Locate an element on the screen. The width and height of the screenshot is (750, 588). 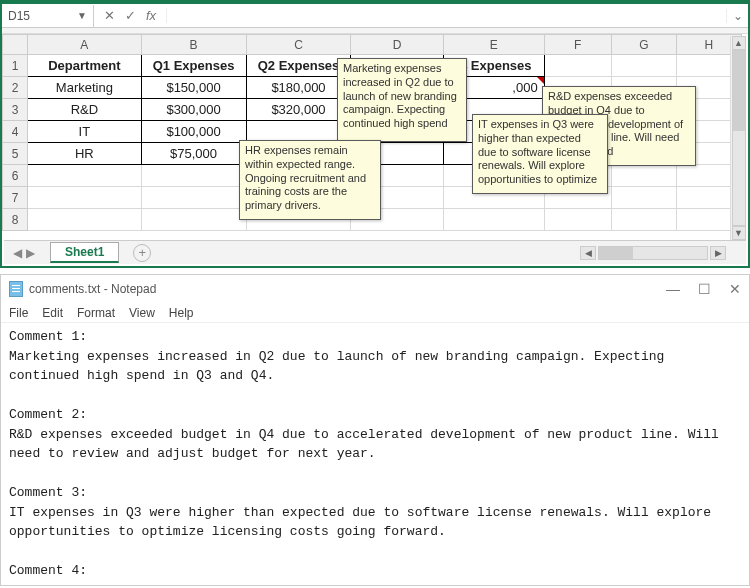
scroll-down-icon: ▼ is located at coordinates (739, 233).